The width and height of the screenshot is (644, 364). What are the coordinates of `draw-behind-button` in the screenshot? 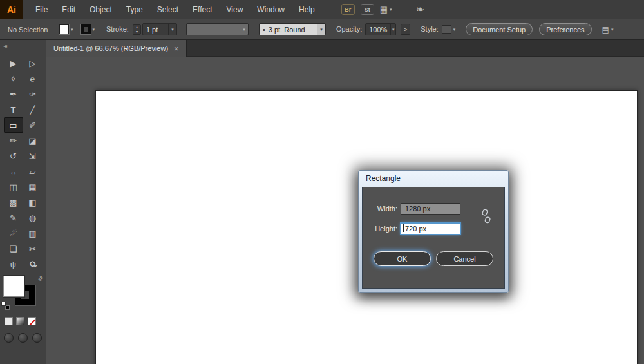 It's located at (23, 338).